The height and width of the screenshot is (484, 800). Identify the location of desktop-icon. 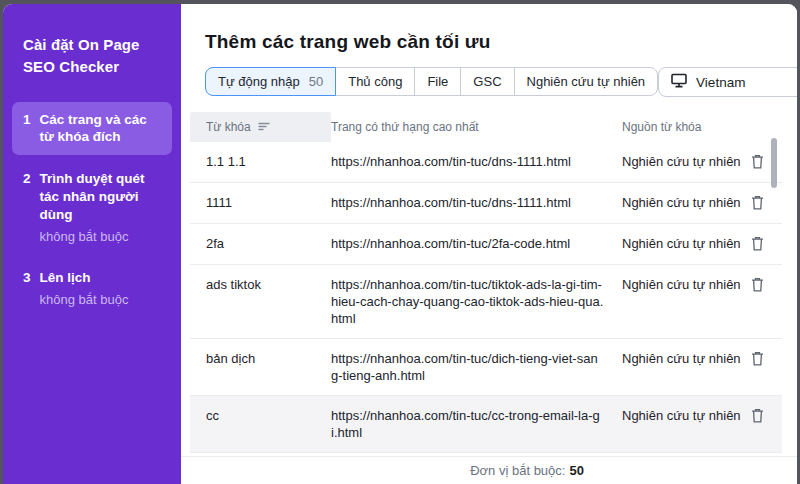
(679, 82).